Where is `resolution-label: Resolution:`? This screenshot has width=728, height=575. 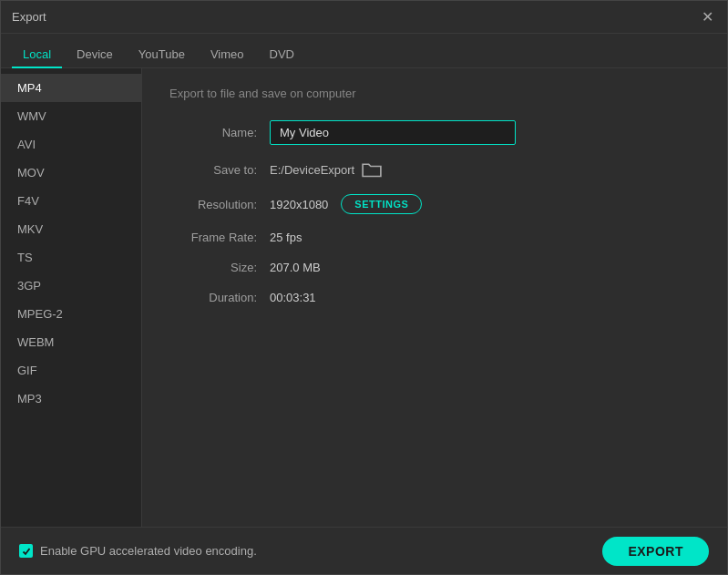 resolution-label: Resolution: is located at coordinates (220, 204).